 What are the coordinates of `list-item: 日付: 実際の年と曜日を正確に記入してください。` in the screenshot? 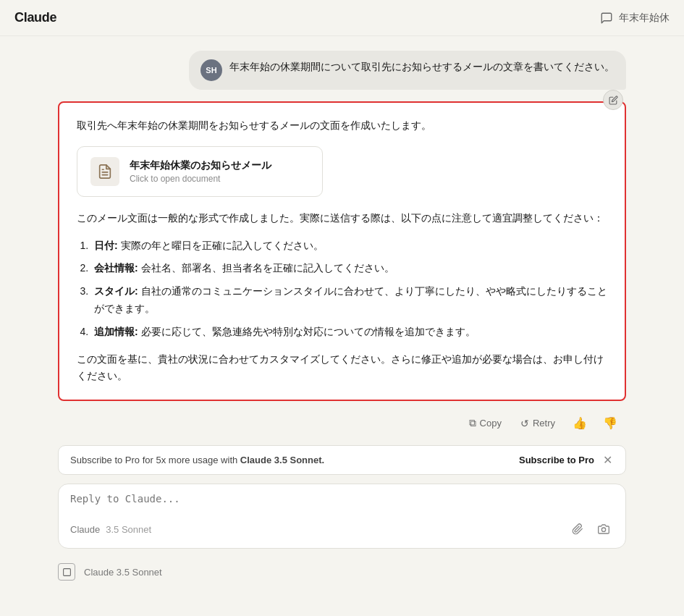 It's located at (349, 246).